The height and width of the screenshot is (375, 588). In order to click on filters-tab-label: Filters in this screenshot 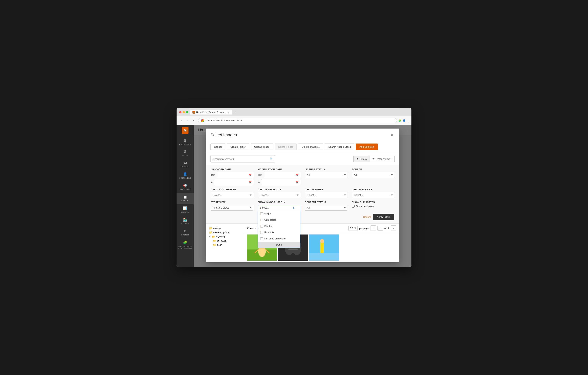, I will do `click(363, 159)`.